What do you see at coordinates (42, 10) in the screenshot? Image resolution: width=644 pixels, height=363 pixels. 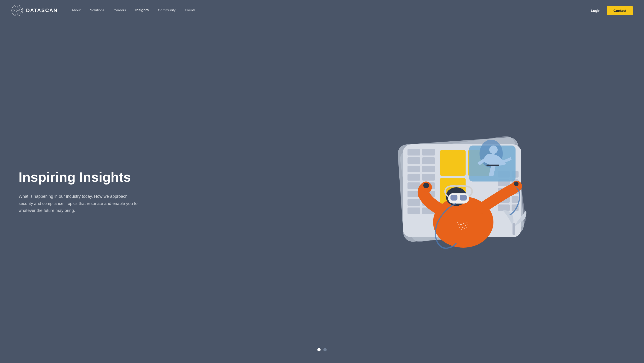 I see `brand-name: DATASCAN` at bounding box center [42, 10].